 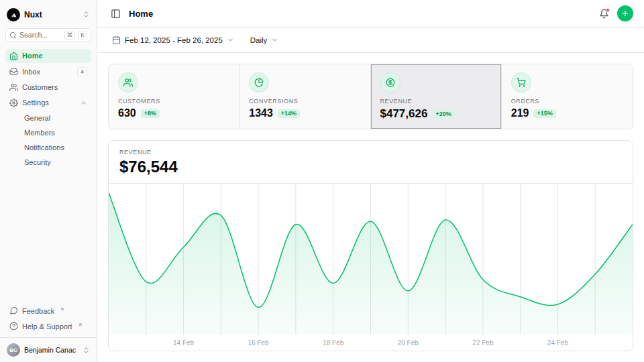 I want to click on period-value: Daily, so click(x=259, y=40).